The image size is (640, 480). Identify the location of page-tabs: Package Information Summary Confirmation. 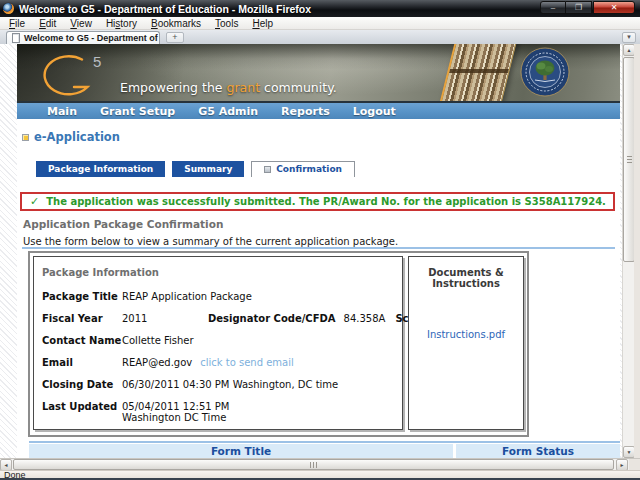
(196, 169).